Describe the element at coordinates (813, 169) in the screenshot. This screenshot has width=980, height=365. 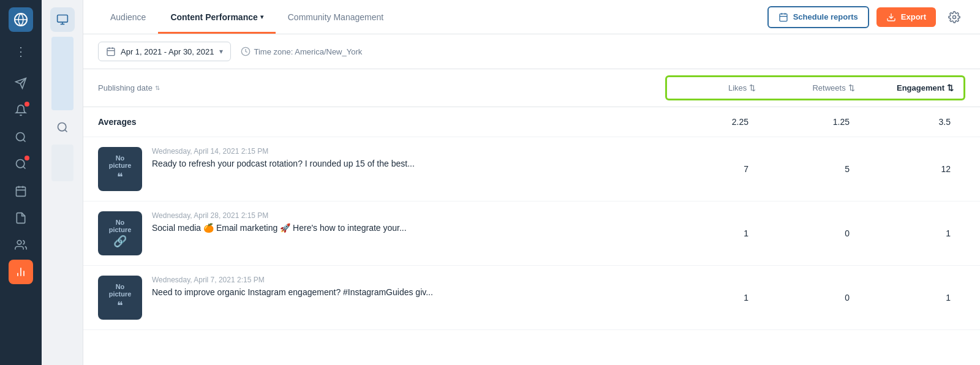
I see `post-retweets: 5` at that location.